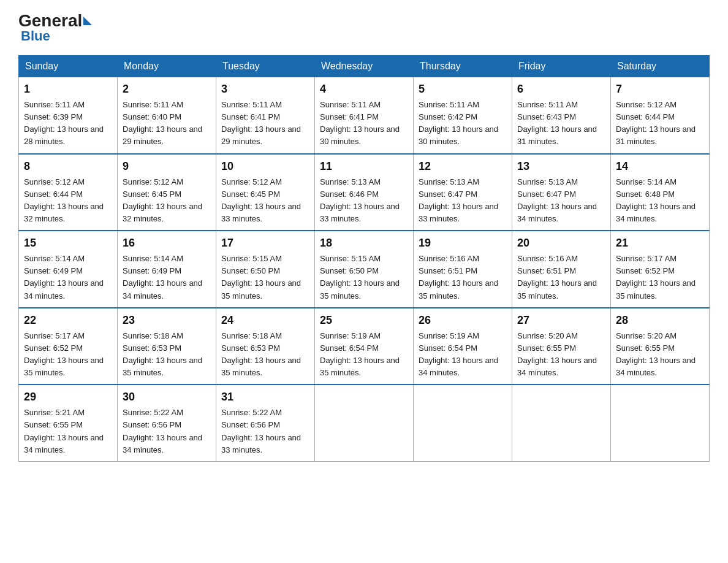 This screenshot has height=563, width=728. Describe the element at coordinates (266, 66) in the screenshot. I see `header-tuesday: Tuesday` at that location.